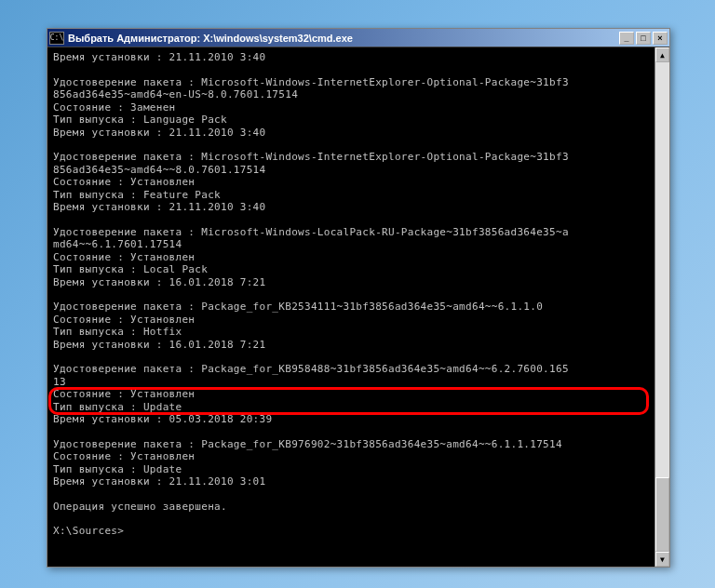 The height and width of the screenshot is (588, 715). What do you see at coordinates (351, 482) in the screenshot?
I see `console-line: Время установки : 21.11.2010 3:01` at bounding box center [351, 482].